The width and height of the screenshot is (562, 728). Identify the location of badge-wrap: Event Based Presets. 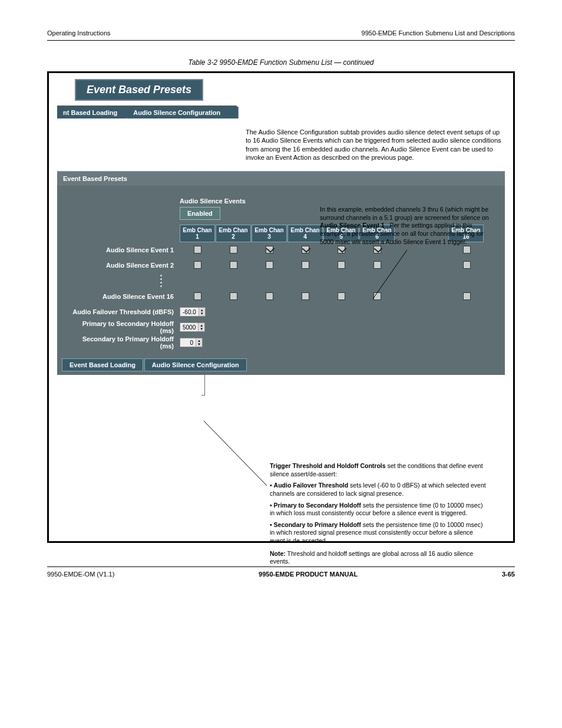
(147, 93).